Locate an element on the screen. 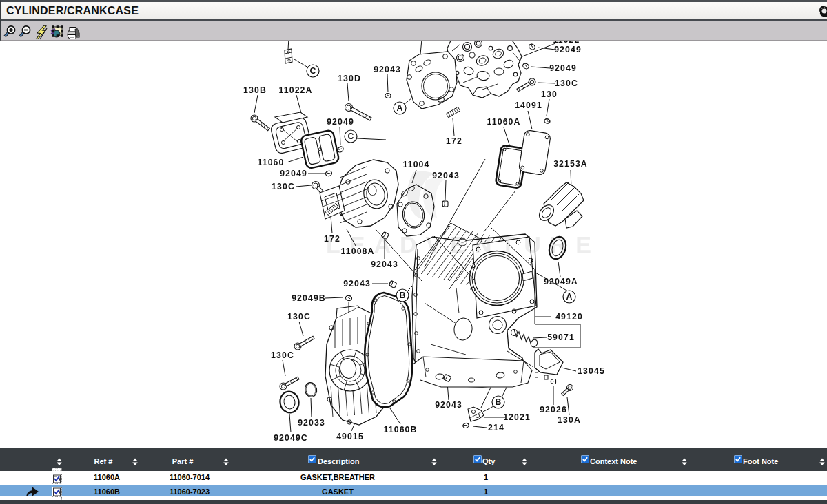  svg-text: 11004 is located at coordinates (416, 165).